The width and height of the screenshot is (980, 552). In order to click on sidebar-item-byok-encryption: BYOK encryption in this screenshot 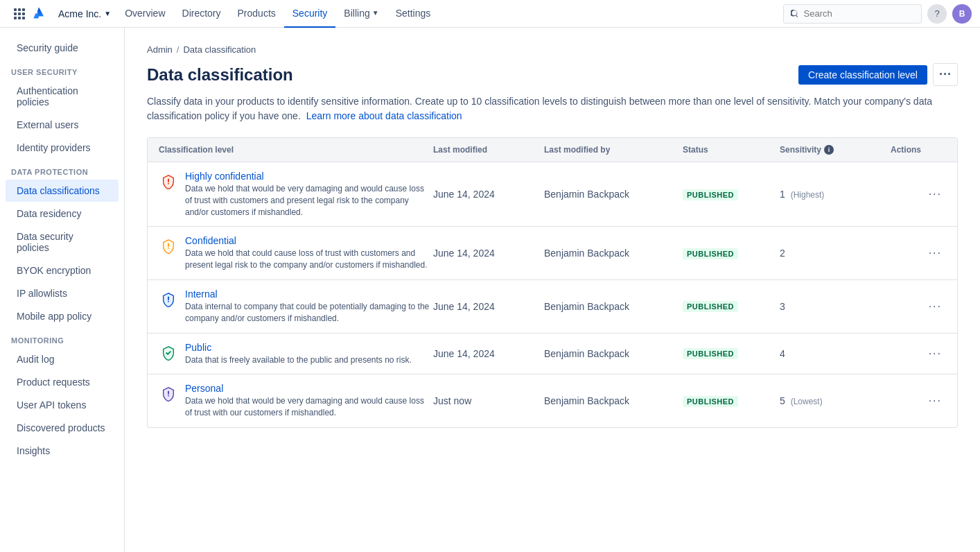, I will do `click(62, 270)`.